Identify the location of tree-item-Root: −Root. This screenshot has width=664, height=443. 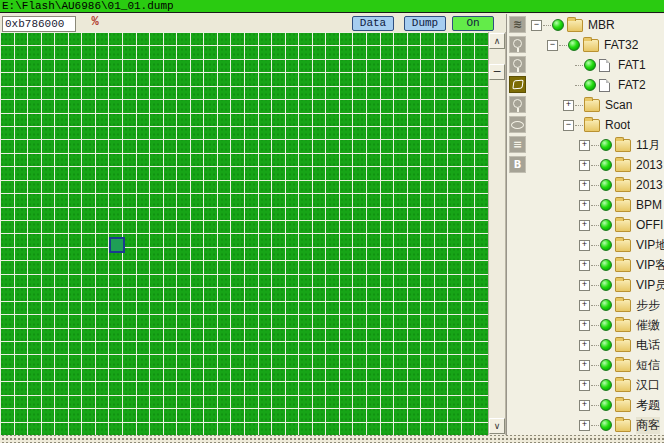
(580, 125).